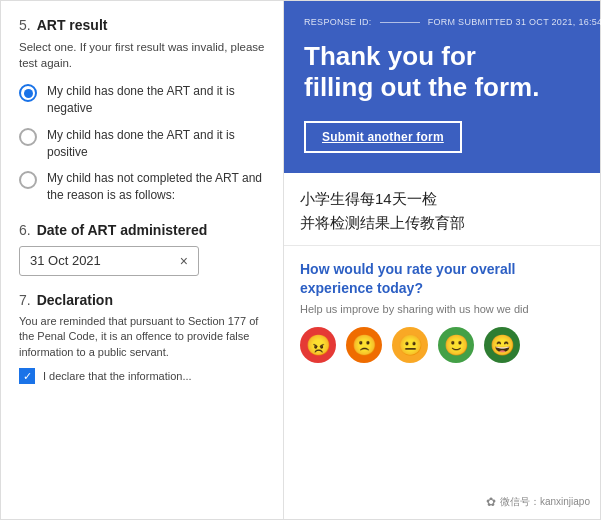 The image size is (601, 520). Describe the element at coordinates (410, 345) in the screenshot. I see `emoji-neutral: 😐` at that location.